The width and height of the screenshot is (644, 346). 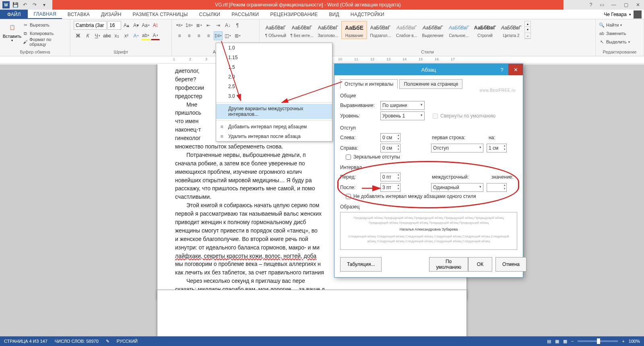 I want to click on ls-2-5: 2.5, so click(x=274, y=86).